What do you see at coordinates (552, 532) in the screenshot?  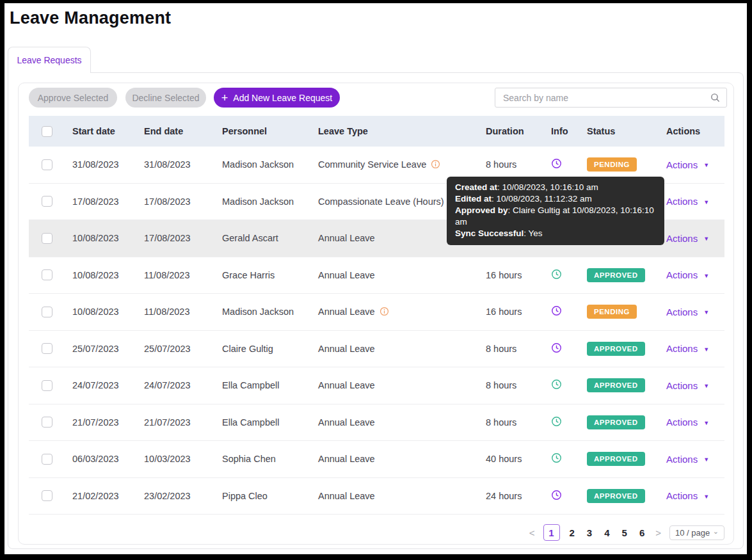 I see `pagination-page-1: 1` at bounding box center [552, 532].